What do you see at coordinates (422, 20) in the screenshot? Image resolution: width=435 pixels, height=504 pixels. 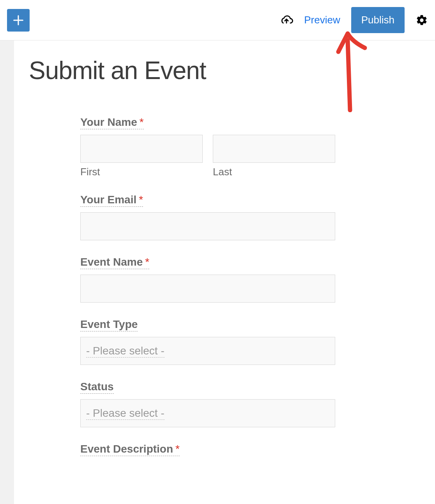 I see `gear-icon` at bounding box center [422, 20].